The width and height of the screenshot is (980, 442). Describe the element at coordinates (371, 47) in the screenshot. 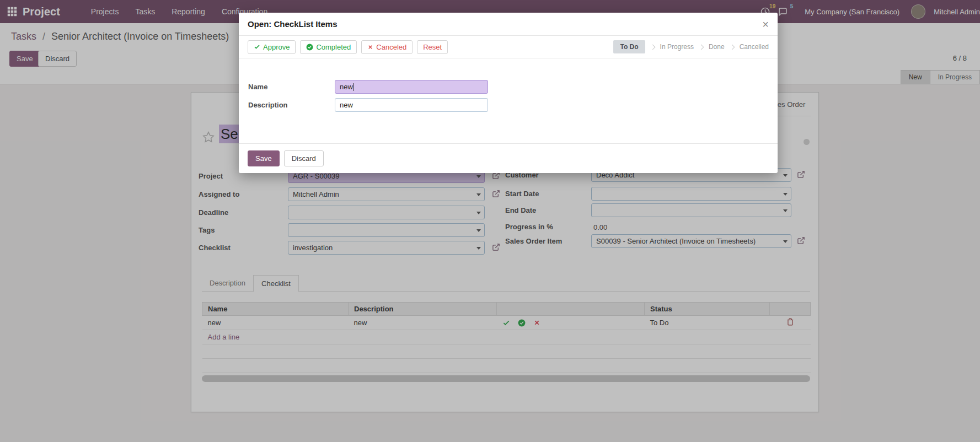

I see `x-icon` at that location.